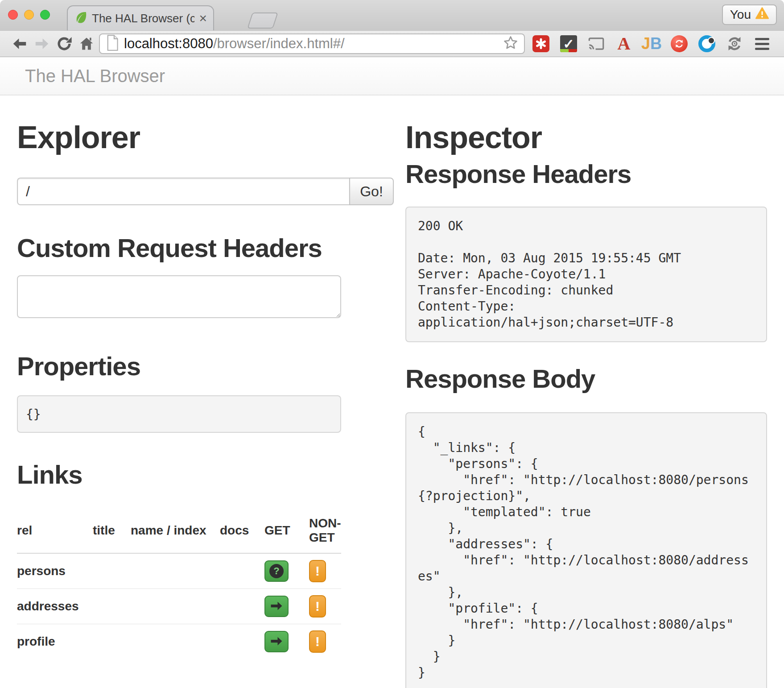  What do you see at coordinates (652, 44) in the screenshot?
I see `jb-extension-icon: JB` at bounding box center [652, 44].